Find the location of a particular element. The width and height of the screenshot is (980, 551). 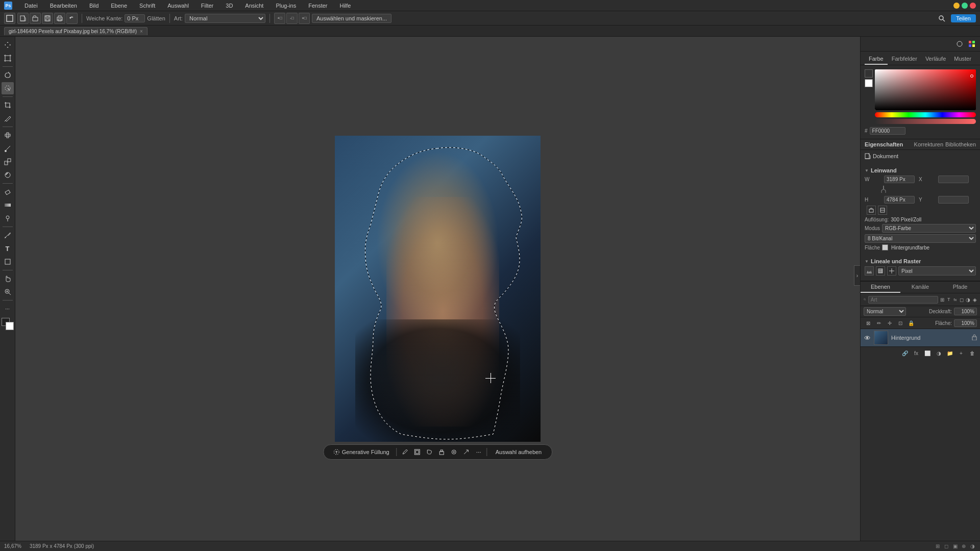

menu-bild: Bild is located at coordinates (94, 6).